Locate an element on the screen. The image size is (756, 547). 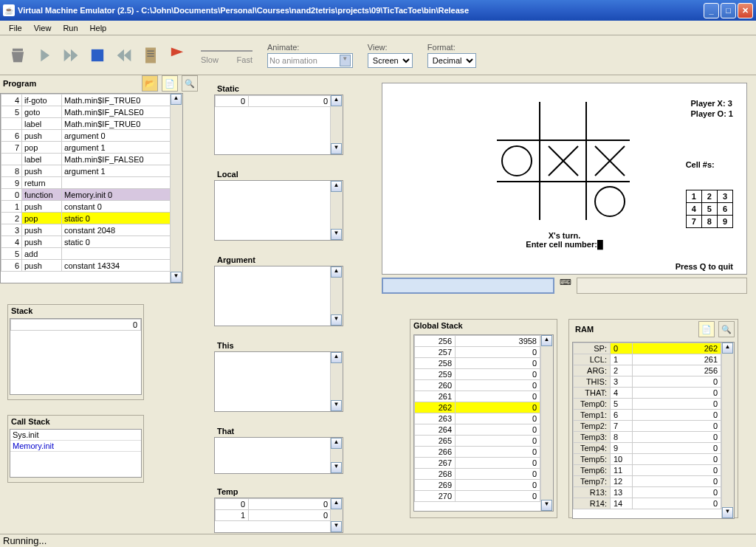
ram-row: R13:130 is located at coordinates (647, 493).